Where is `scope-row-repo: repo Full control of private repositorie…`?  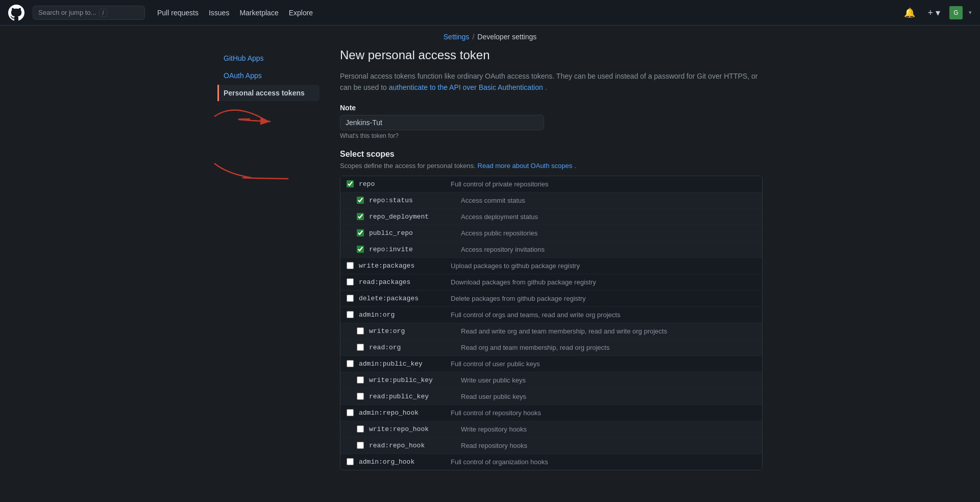 scope-row-repo: repo Full control of private repositorie… is located at coordinates (551, 184).